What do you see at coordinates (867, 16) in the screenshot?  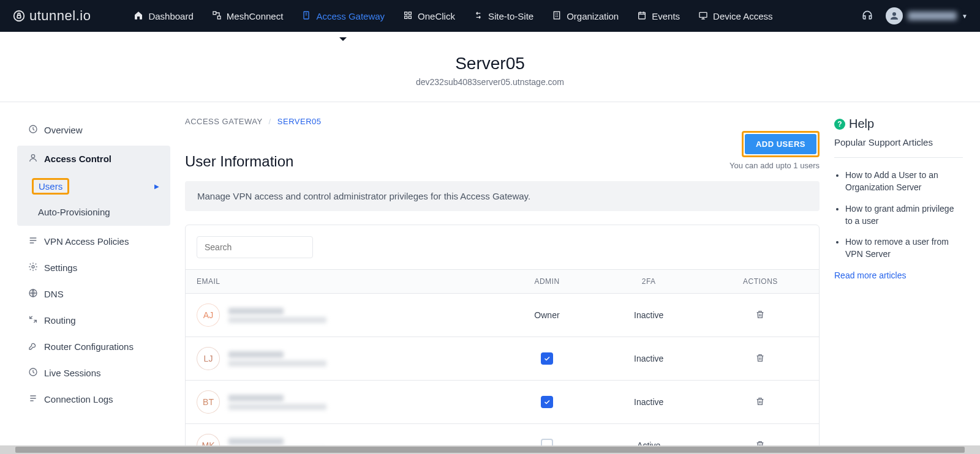 I see `support-icon` at bounding box center [867, 16].